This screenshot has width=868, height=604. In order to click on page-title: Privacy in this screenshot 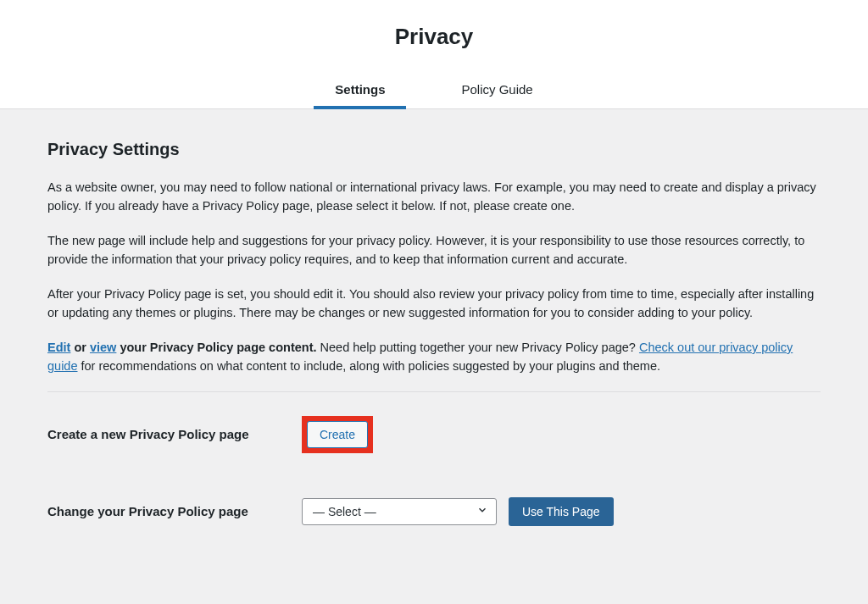, I will do `click(434, 37)`.